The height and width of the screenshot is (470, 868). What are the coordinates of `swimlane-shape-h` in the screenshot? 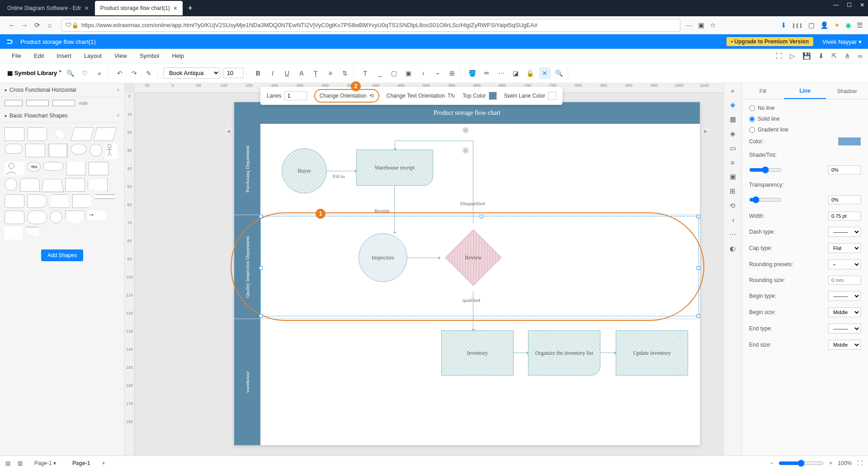 It's located at (14, 103).